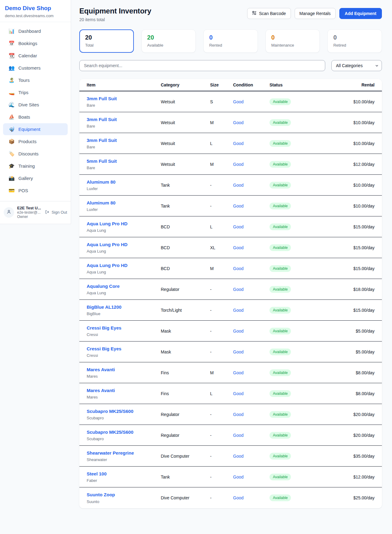  I want to click on filter-row: All Categories, so click(231, 66).